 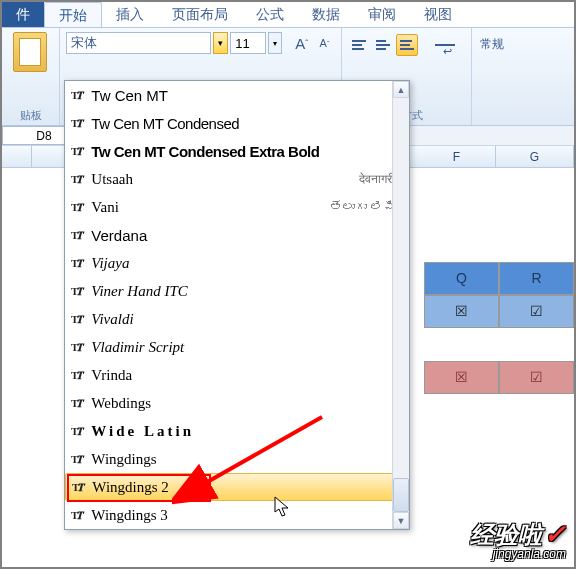 I want to click on font-name-dropdown-button: ▾, so click(x=220, y=43).